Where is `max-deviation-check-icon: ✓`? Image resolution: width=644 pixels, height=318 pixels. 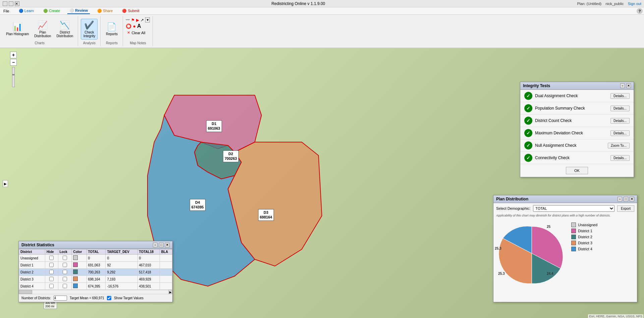
max-deviation-check-icon: ✓ is located at coordinates (528, 133).